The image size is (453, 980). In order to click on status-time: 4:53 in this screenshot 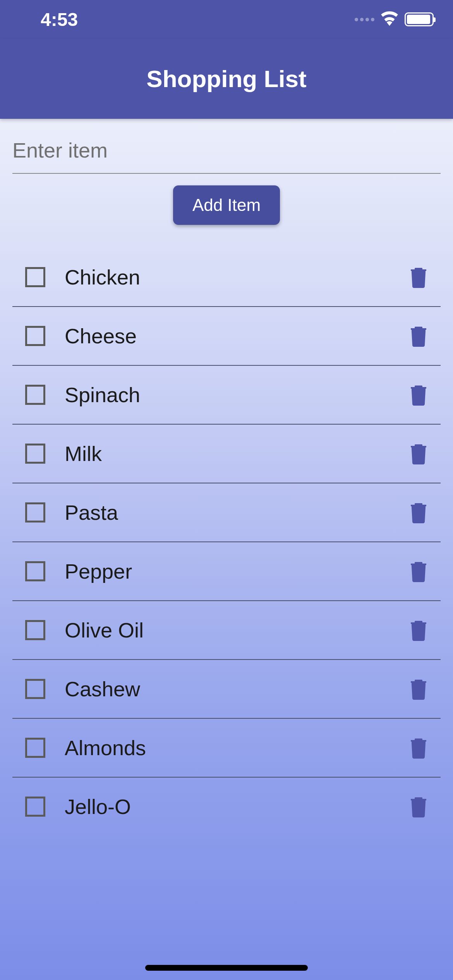, I will do `click(59, 19)`.